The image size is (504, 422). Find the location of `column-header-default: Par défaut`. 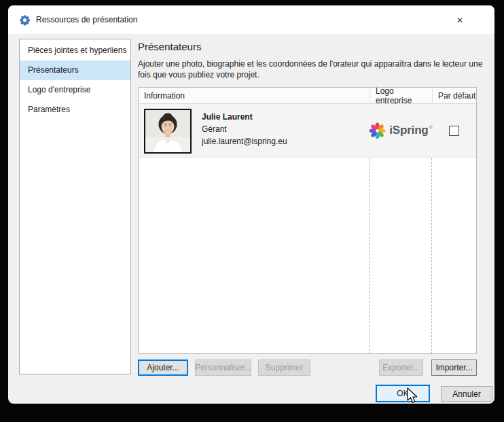

column-header-default: Par défaut is located at coordinates (454, 95).